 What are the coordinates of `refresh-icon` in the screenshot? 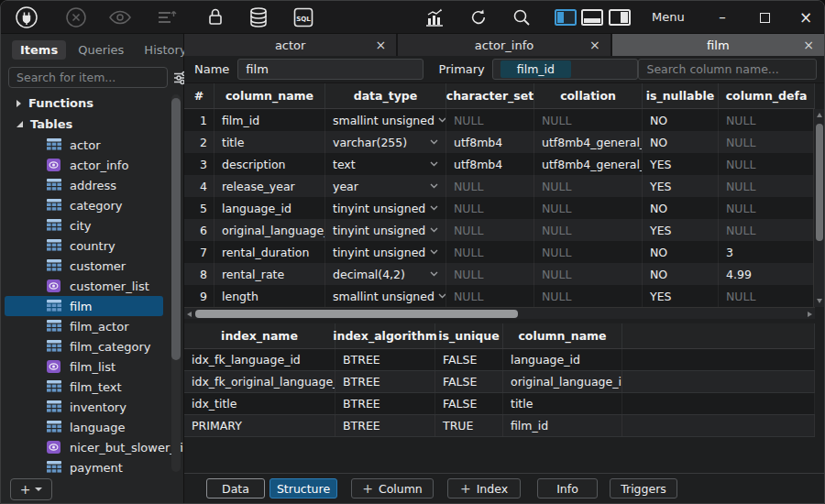 It's located at (478, 17).